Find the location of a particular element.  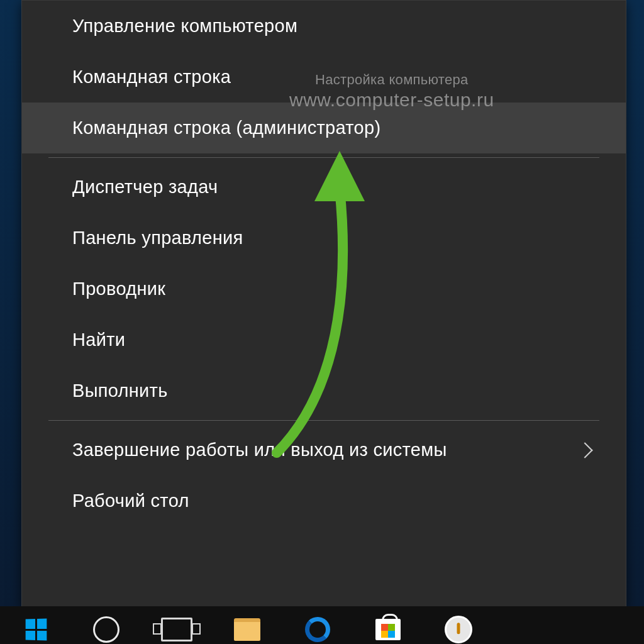

windows-logo-icon is located at coordinates (36, 629).